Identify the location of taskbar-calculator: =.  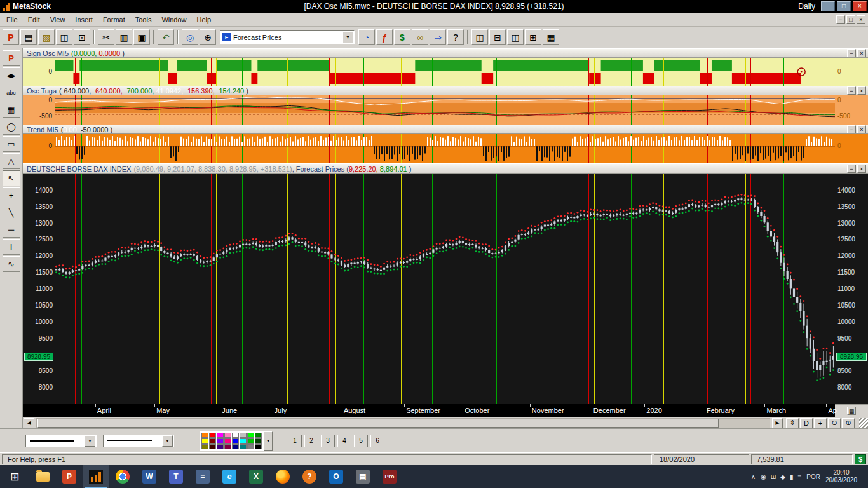
(203, 477).